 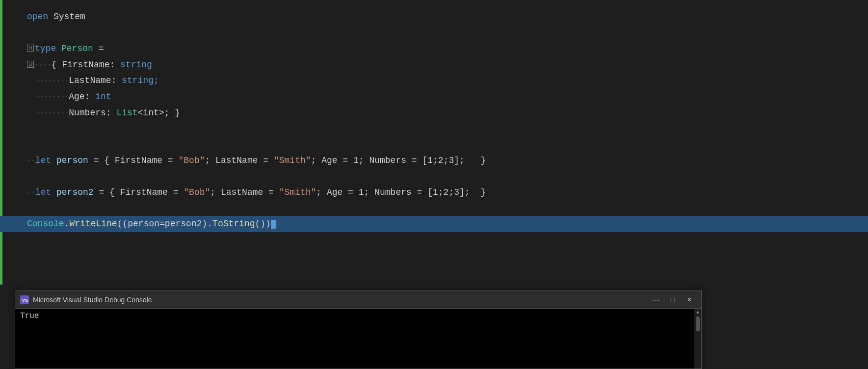 I want to click on assign-1: = { FirstName =, so click(x=133, y=161).